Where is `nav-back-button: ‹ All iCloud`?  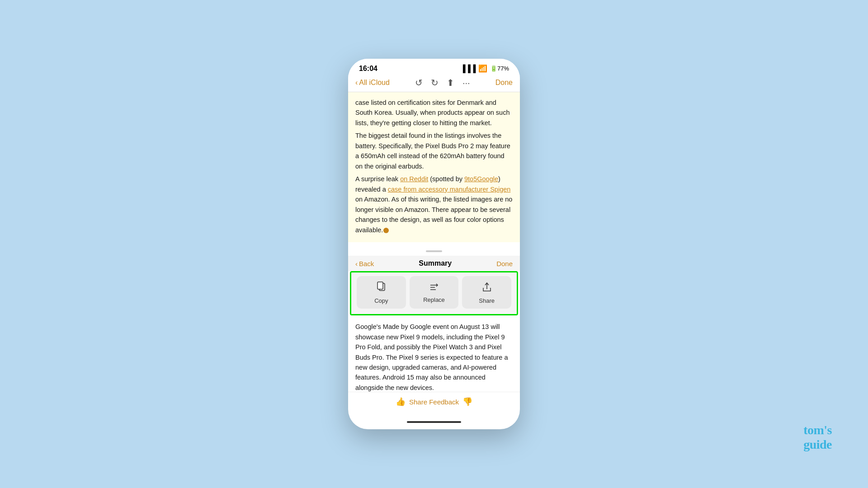
nav-back-button: ‹ All iCloud is located at coordinates (373, 83).